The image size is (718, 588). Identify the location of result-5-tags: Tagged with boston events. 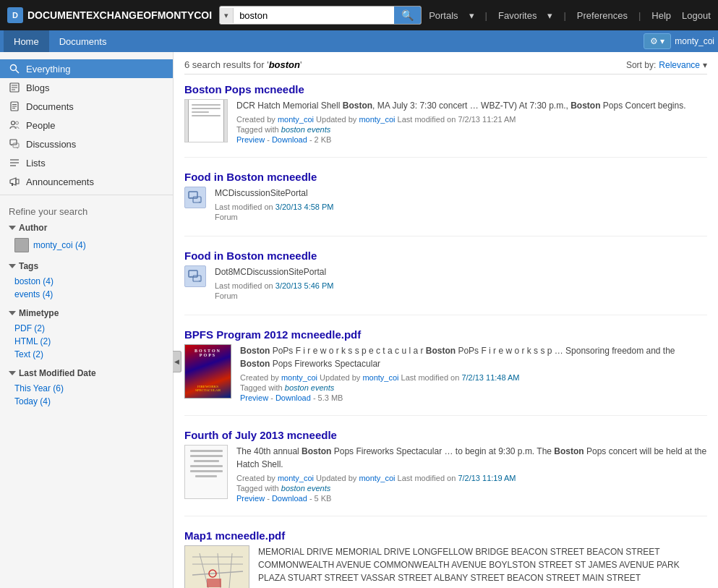
(471, 488).